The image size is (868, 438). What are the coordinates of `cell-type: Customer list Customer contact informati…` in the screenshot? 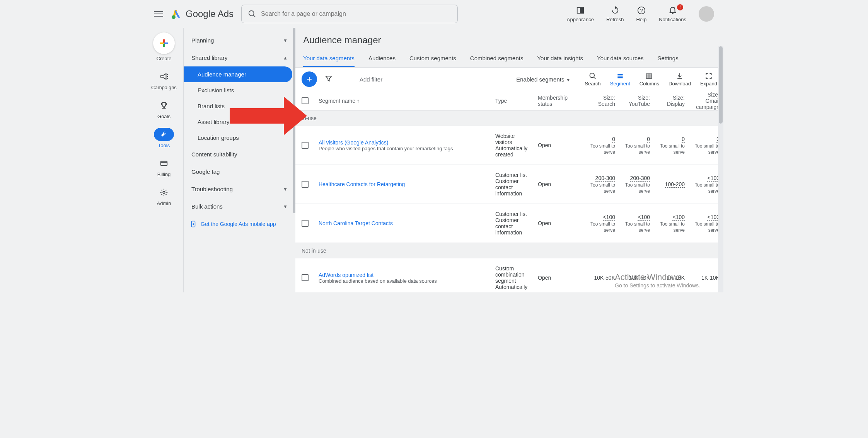 It's located at (513, 184).